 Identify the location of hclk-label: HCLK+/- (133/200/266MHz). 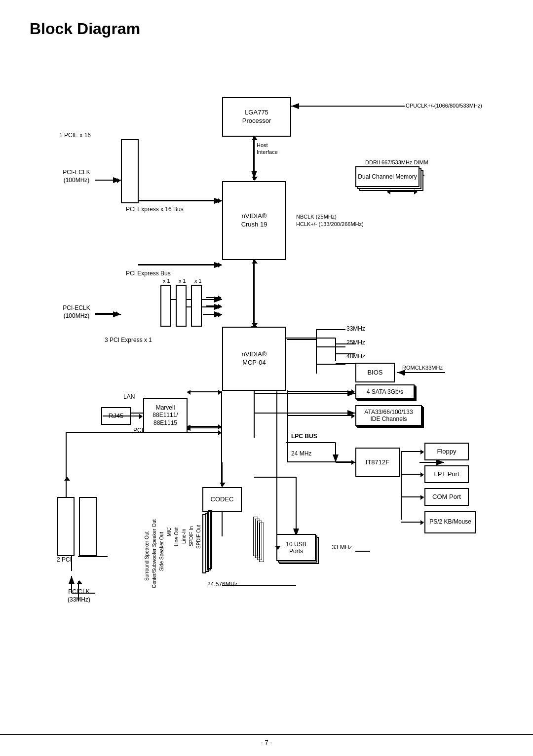
(330, 224).